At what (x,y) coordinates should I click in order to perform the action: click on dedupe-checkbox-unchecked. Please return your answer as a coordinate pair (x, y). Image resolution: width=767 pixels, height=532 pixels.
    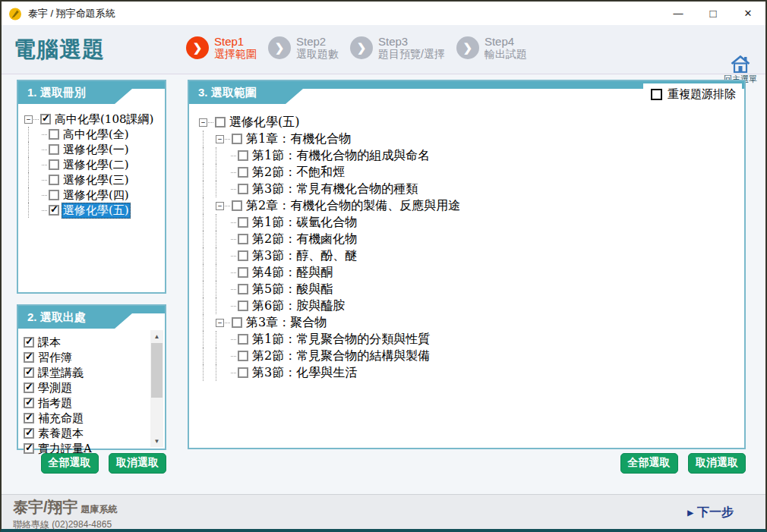
    Looking at the image, I should click on (656, 94).